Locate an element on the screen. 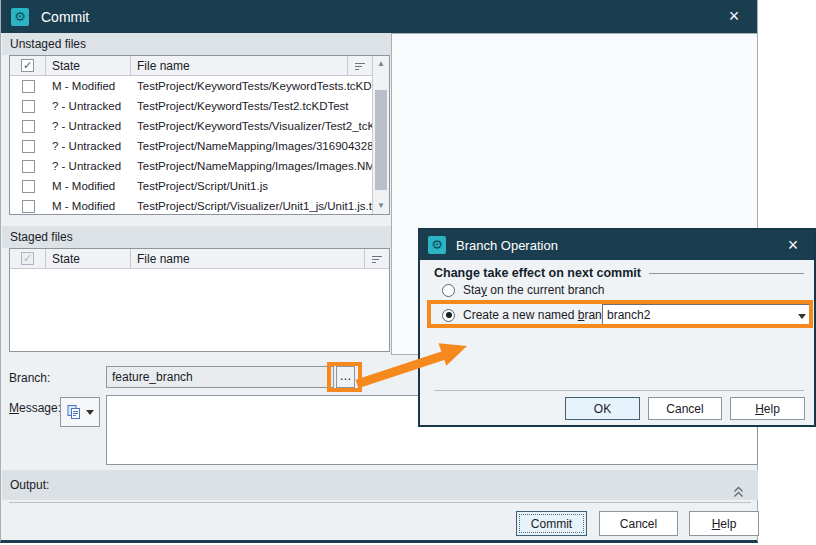  radio-create-named-branch: Create a new named branch is located at coordinates (528, 315).